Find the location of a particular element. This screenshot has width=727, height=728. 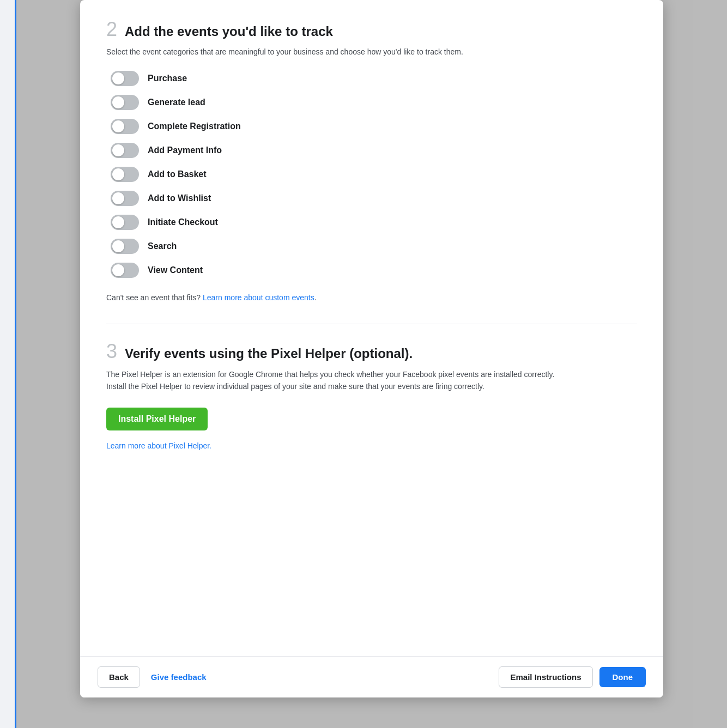

email-instructions-button: Email Instructions is located at coordinates (546, 677).